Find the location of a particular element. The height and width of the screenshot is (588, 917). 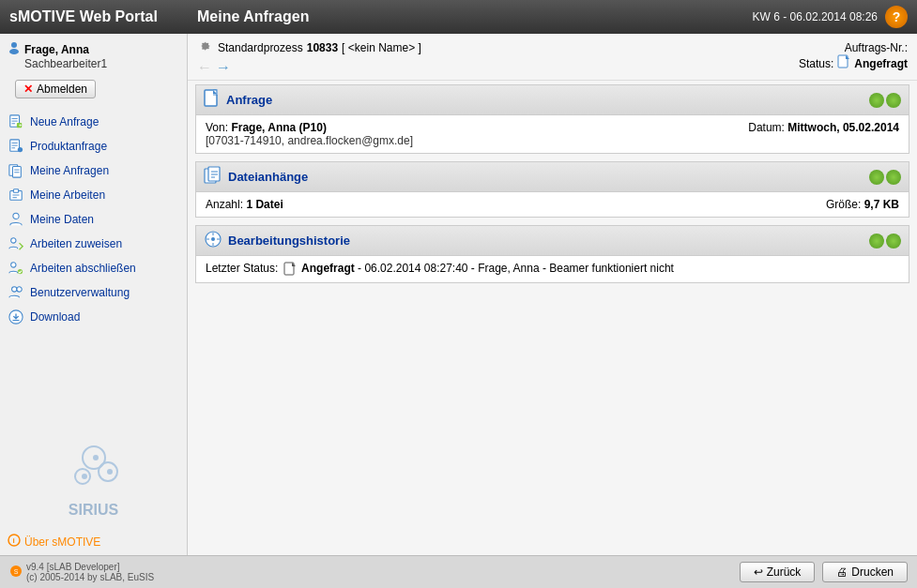

drucken-icon: 🖨 is located at coordinates (842, 572).